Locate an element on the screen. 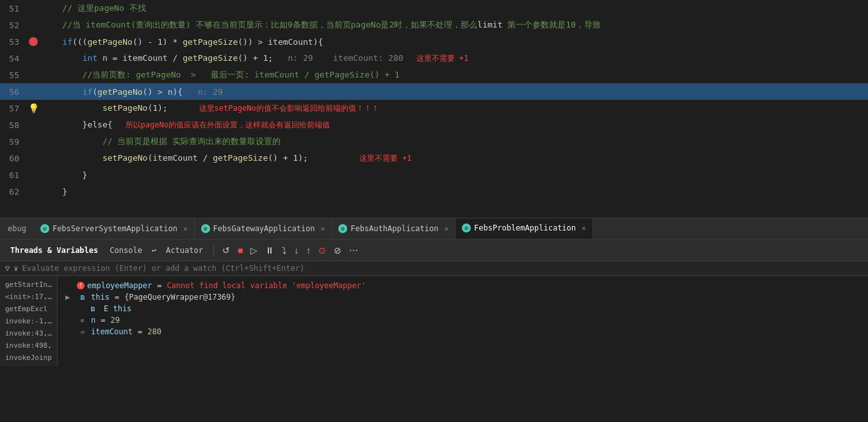 This screenshot has height=422, width=868. stack-item-5: invoke:498, is located at coordinates (28, 346).